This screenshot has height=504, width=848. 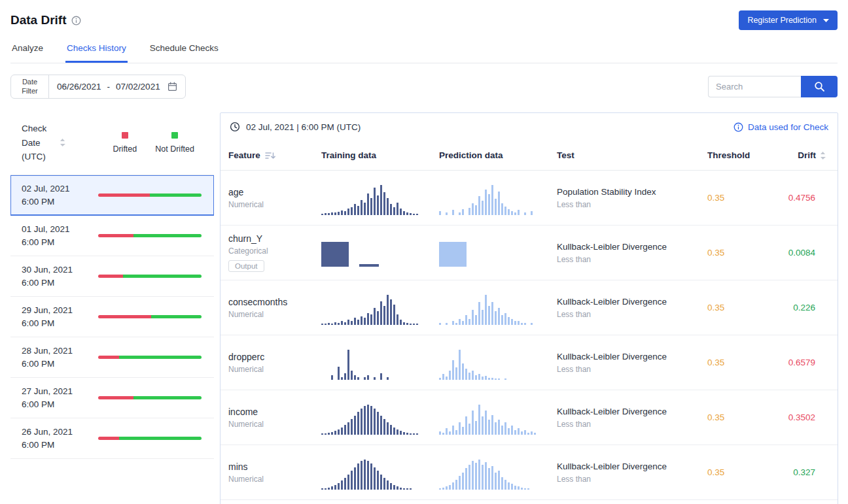 What do you see at coordinates (349, 156) in the screenshot?
I see `column-label: Training data` at bounding box center [349, 156].